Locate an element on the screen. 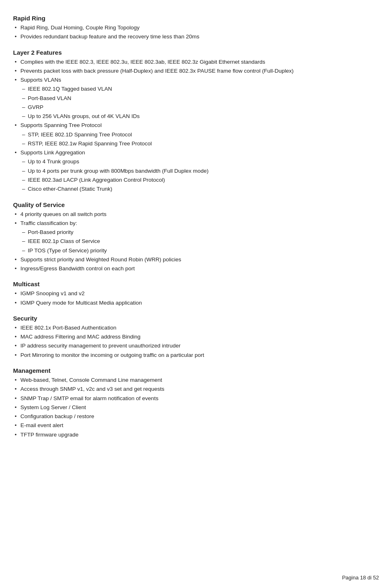 The width and height of the screenshot is (392, 588). list-item: Supports strict priority and Weighted Ro… is located at coordinates (196, 260).